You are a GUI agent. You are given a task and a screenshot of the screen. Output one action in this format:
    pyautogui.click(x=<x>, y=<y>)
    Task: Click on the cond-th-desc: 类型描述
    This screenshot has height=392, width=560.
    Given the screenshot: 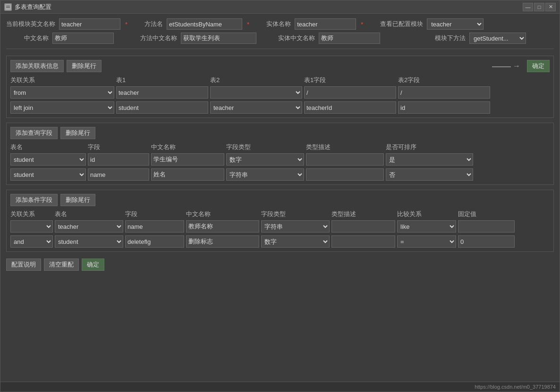 What is the action you would take?
    pyautogui.click(x=364, y=214)
    